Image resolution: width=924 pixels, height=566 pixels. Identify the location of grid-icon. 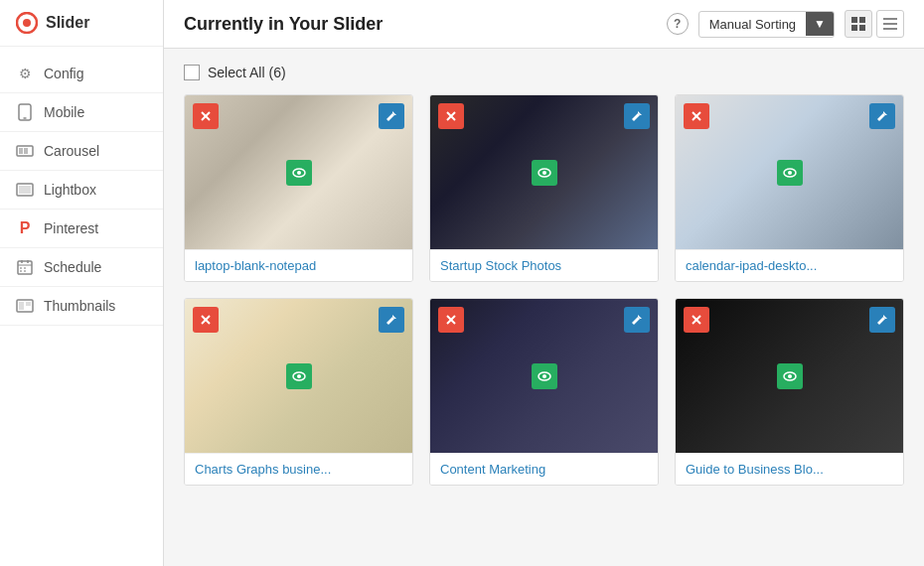
(858, 24).